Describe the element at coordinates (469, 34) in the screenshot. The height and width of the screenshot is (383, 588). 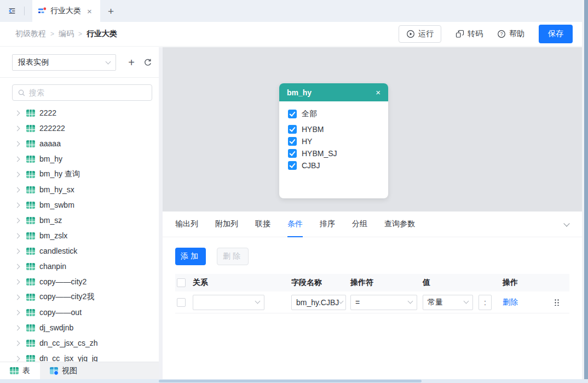
I see `transcode-button: 转码` at that location.